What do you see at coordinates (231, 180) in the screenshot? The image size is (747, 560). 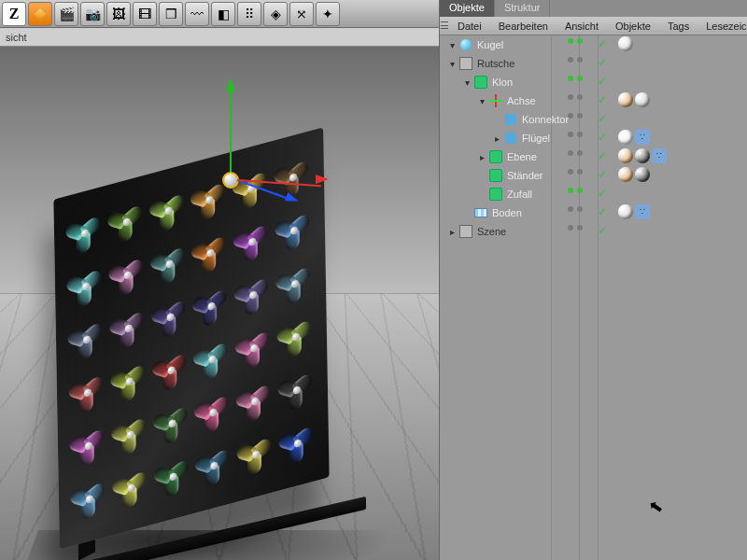 I see `axis-gizmo` at bounding box center [231, 180].